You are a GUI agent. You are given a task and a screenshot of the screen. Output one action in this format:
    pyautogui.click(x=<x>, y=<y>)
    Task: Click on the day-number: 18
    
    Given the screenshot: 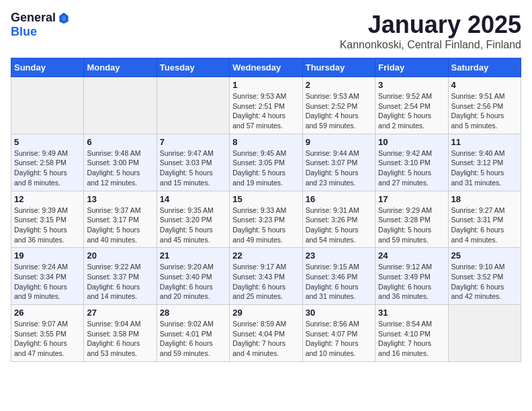 What is the action you would take?
    pyautogui.click(x=485, y=199)
    